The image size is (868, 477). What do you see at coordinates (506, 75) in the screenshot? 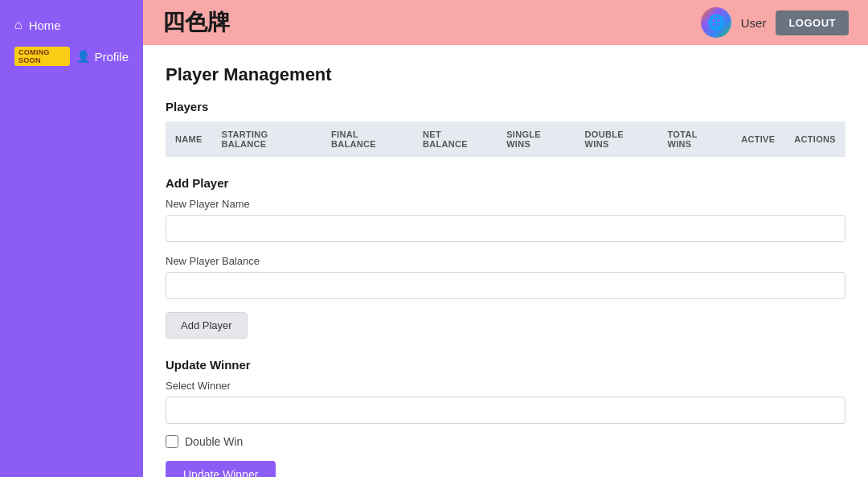
I see `page-title: Player Management` at bounding box center [506, 75].